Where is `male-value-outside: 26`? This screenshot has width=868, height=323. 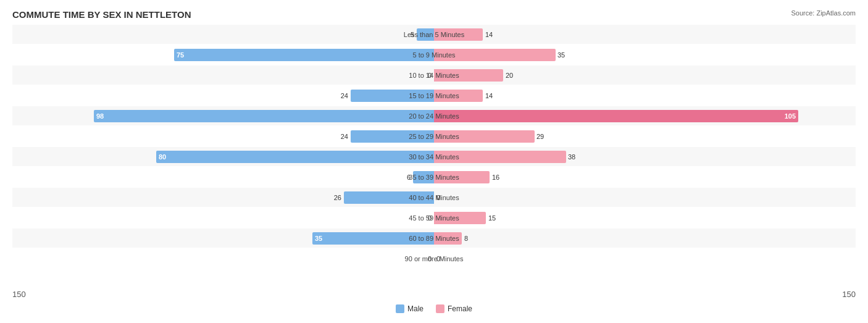 male-value-outside: 26 is located at coordinates (338, 198).